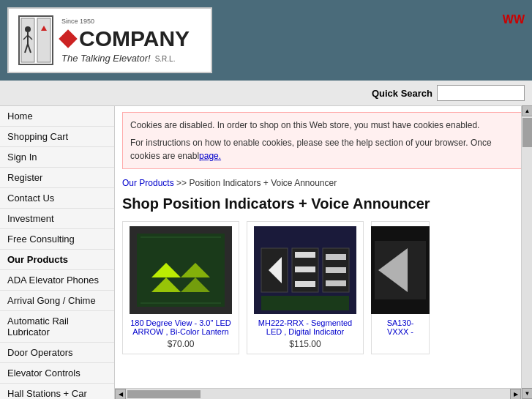 Image resolution: width=532 pixels, height=399 pixels. Describe the element at coordinates (514, 16) in the screenshot. I see `ww-text: WW` at that location.